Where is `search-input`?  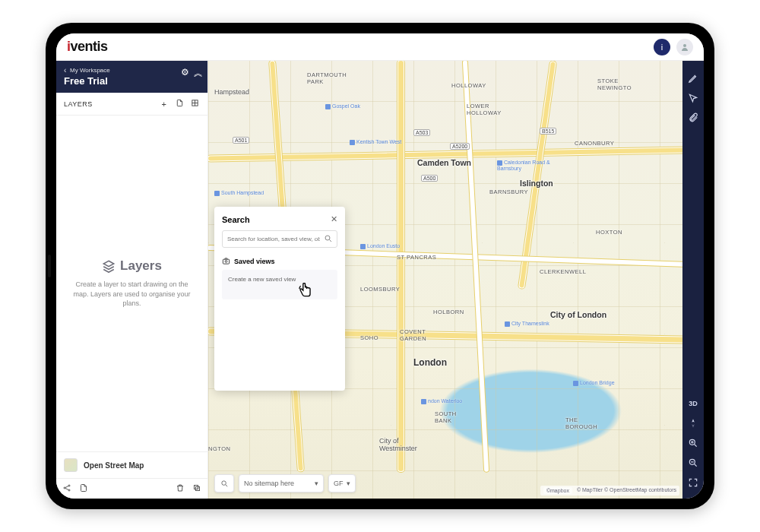
search-input is located at coordinates (280, 239).